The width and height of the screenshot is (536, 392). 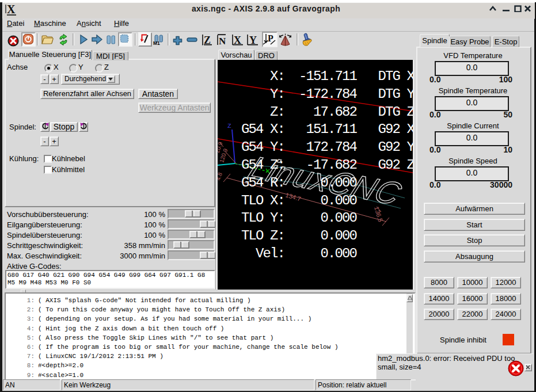 I want to click on svg-text: 4.8, so click(x=221, y=176).